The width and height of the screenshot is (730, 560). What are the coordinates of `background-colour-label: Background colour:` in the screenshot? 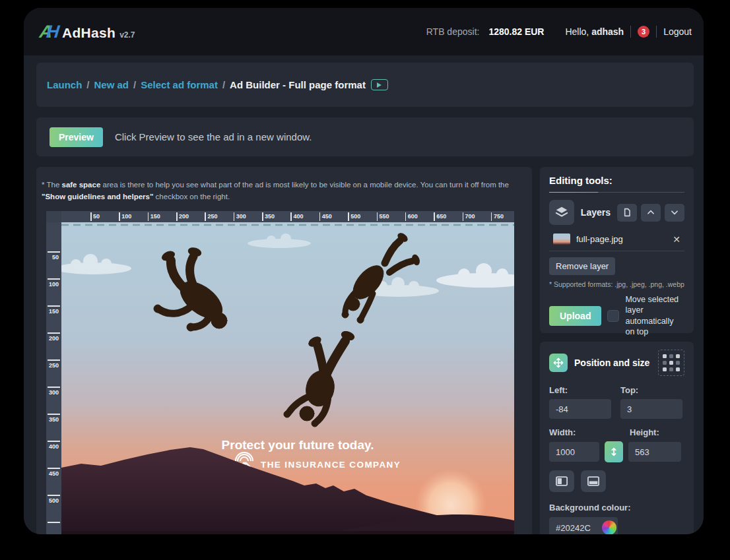 It's located at (616, 508).